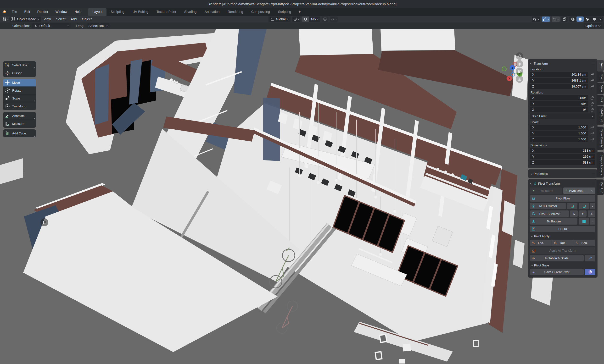 The image size is (604, 364). I want to click on shading-rendered-button, so click(594, 19).